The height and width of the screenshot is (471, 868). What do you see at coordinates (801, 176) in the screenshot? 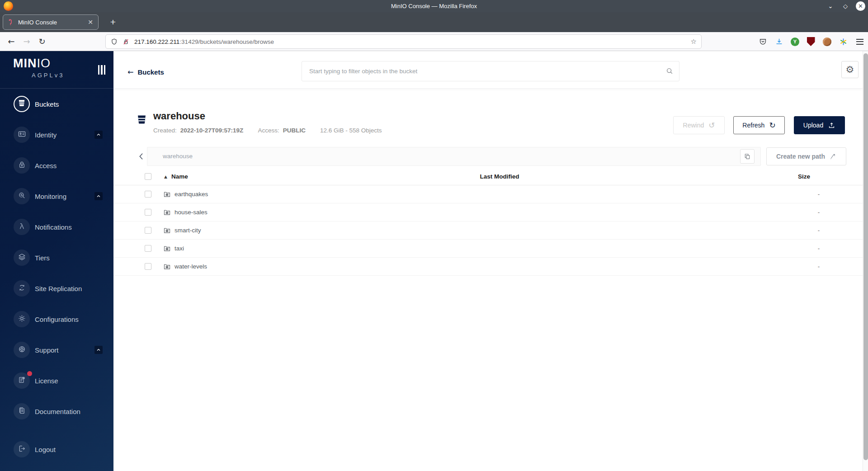
I see `column-size: Size` at bounding box center [801, 176].